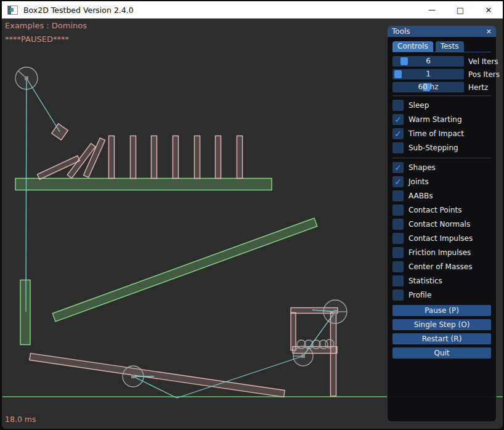 This screenshot has height=430, width=504. I want to click on example-label: Examples : Dominos, so click(46, 26).